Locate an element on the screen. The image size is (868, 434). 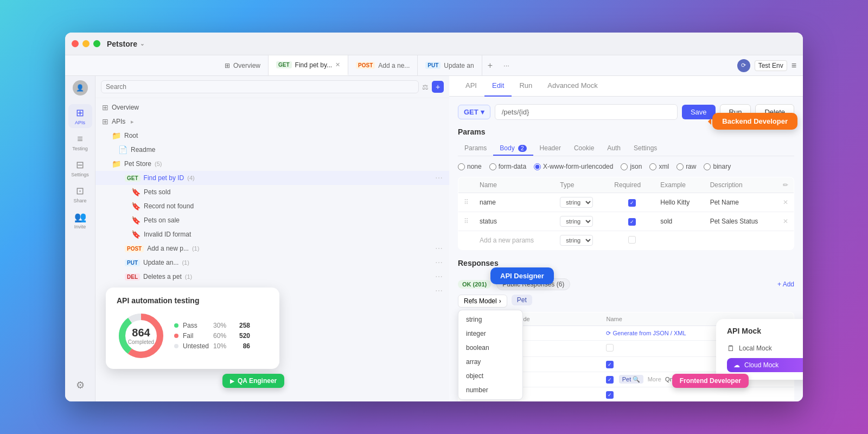
edit-icon: ✏ is located at coordinates (786, 185).